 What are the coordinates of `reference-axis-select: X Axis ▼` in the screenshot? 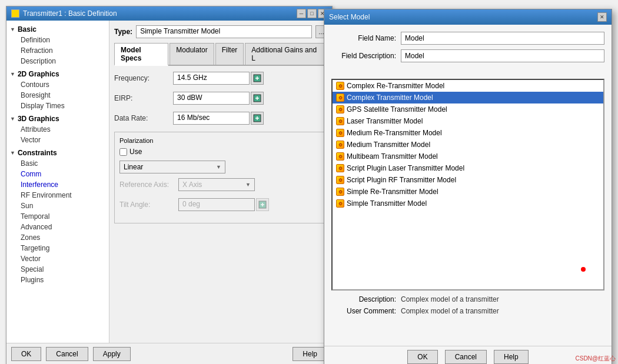 It's located at (217, 185).